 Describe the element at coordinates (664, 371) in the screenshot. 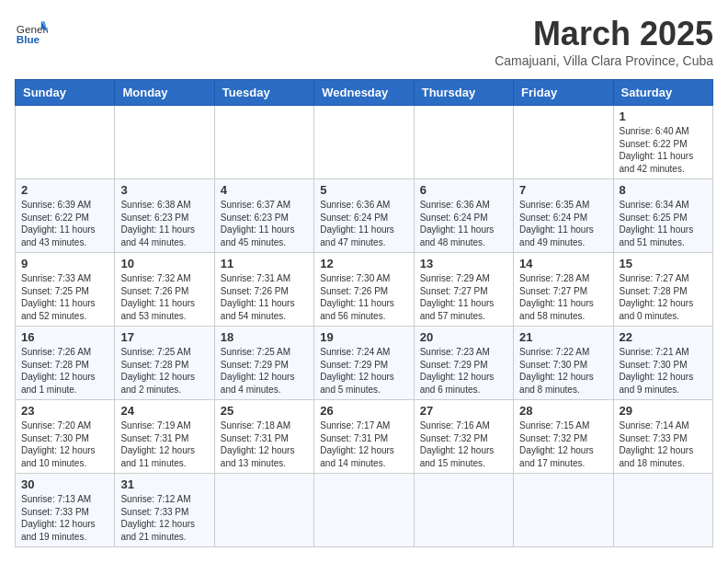

I see `day-info: Sunrise: 7:21 AM Sunset: 7:30 PM Dayligh…` at that location.